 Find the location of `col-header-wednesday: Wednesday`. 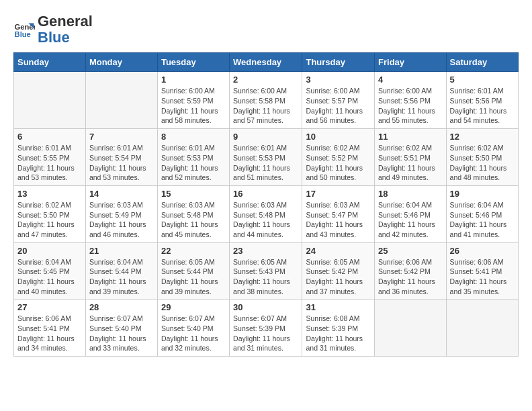

col-header-wednesday: Wednesday is located at coordinates (266, 62).